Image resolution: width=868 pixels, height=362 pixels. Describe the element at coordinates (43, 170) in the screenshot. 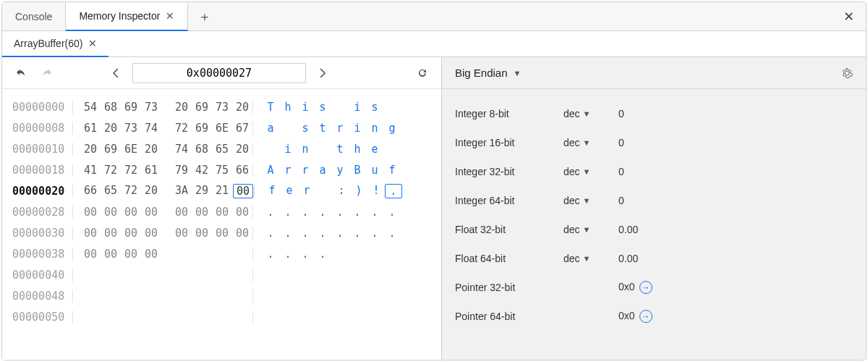

I see `address-cell: 00000018` at that location.